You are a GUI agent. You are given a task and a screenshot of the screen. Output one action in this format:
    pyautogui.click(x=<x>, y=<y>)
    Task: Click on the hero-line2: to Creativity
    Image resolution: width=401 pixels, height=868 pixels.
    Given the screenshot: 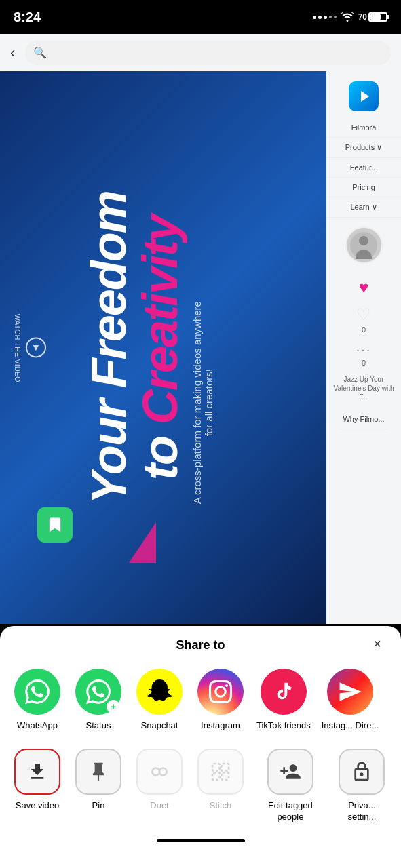 What is the action you would take?
    pyautogui.click(x=160, y=347)
    